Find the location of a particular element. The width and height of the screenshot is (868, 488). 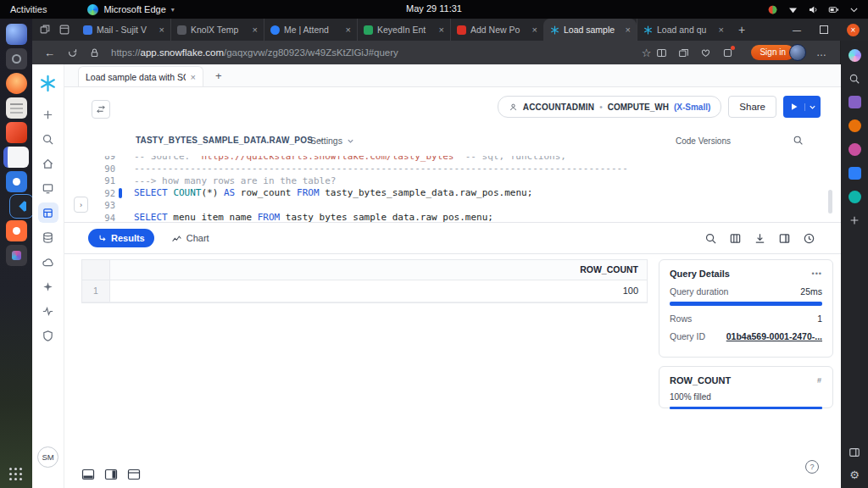

run-options-chevron-icon is located at coordinates (810, 107).